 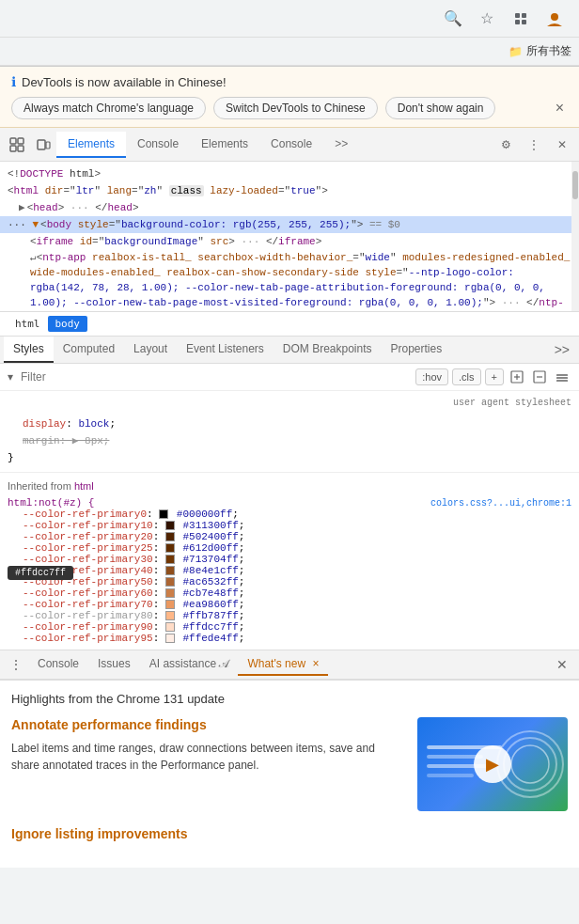 What do you see at coordinates (560, 108) in the screenshot?
I see `notification-close-button: ×` at bounding box center [560, 108].